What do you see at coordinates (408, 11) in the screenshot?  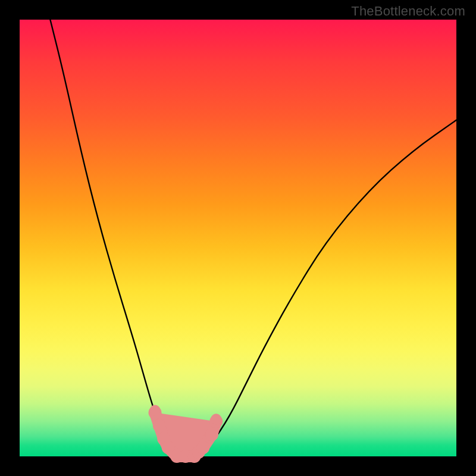 I see `watermark-text: TheBottleneck.com` at bounding box center [408, 11].